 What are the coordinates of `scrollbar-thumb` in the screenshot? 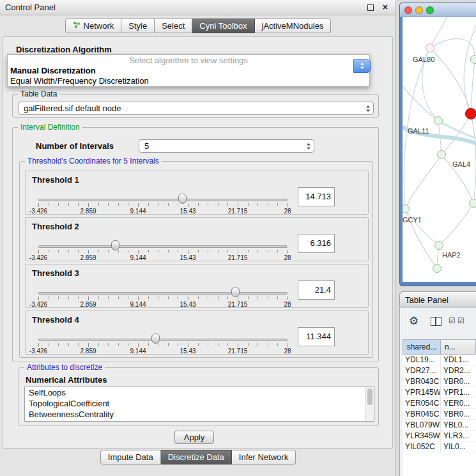 It's located at (370, 397).